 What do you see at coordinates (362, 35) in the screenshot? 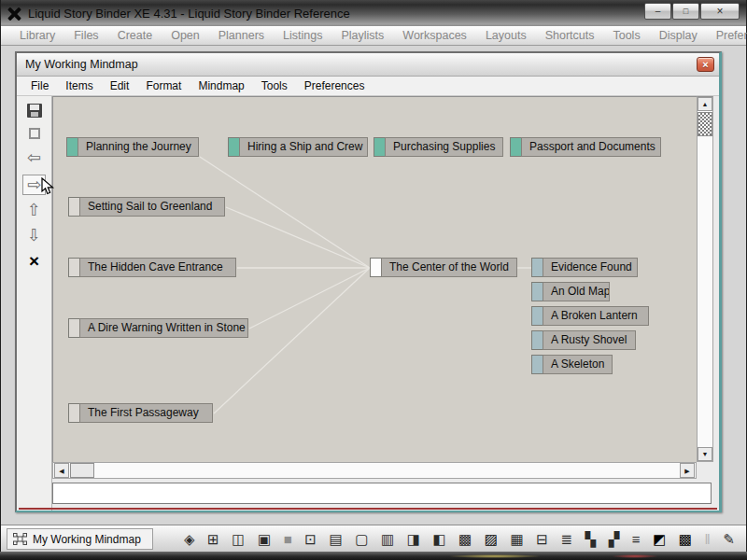
I see `menu-playlists: Playlists` at bounding box center [362, 35].